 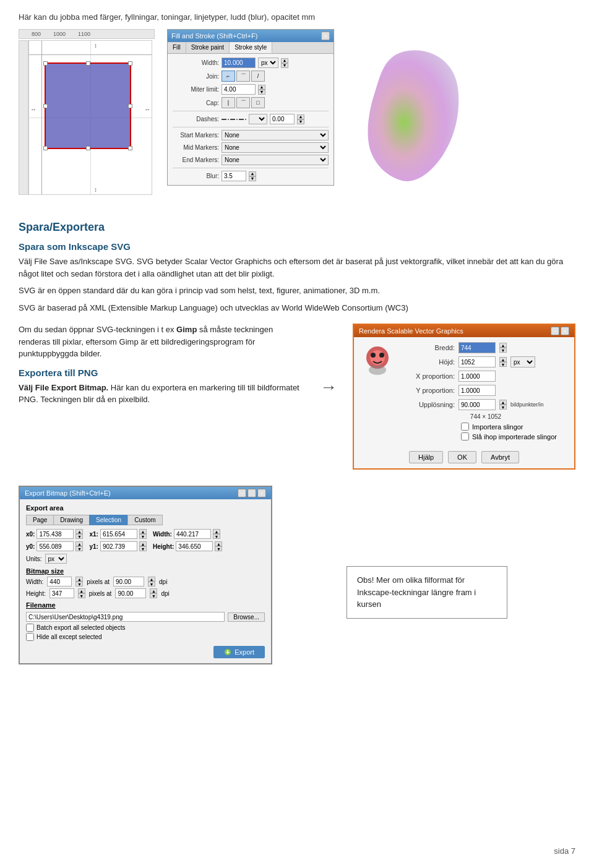 I want to click on end-markers-select: None, so click(x=275, y=160).